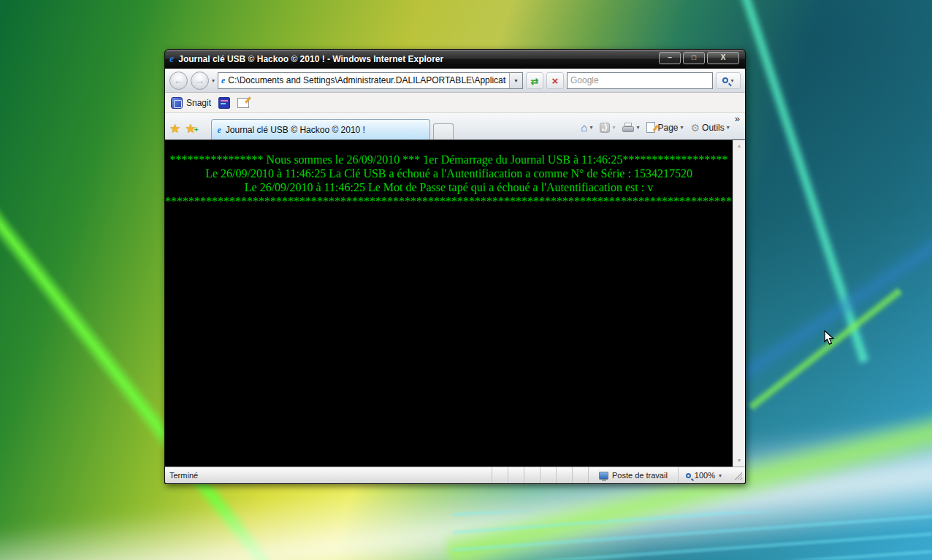 The height and width of the screenshot is (560, 932). Describe the element at coordinates (665, 127) in the screenshot. I see `page-menu-button: Page ▾` at that location.